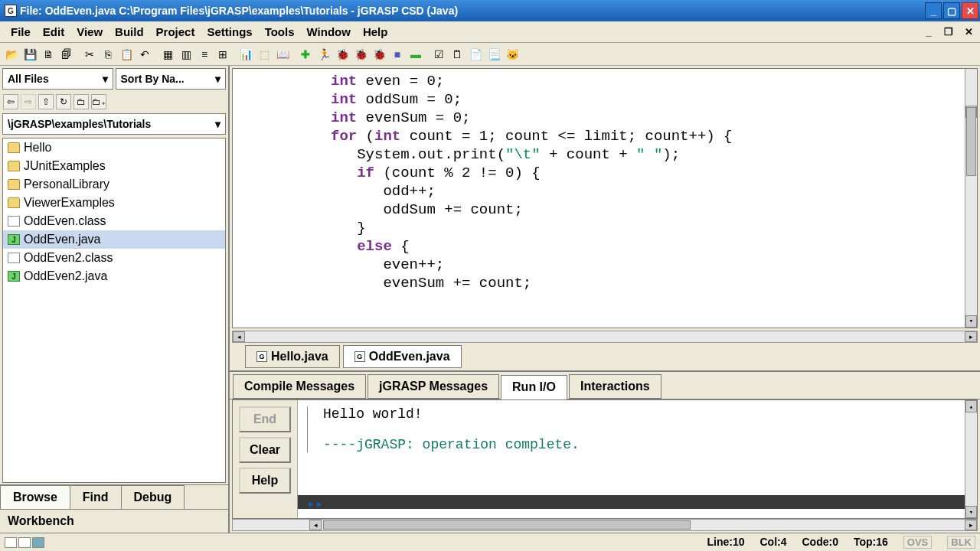 The height and width of the screenshot is (551, 980). I want to click on paste-icon: 📋, so click(126, 54).